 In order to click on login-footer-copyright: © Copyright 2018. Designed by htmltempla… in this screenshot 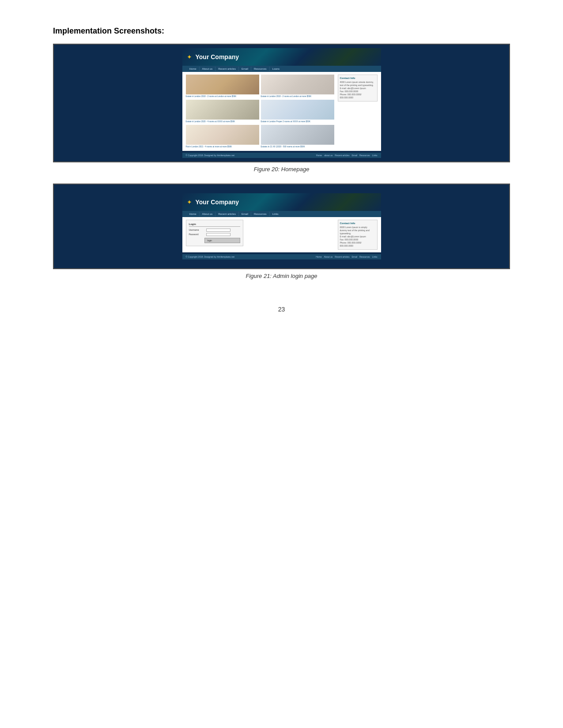, I will do `click(210, 257)`.